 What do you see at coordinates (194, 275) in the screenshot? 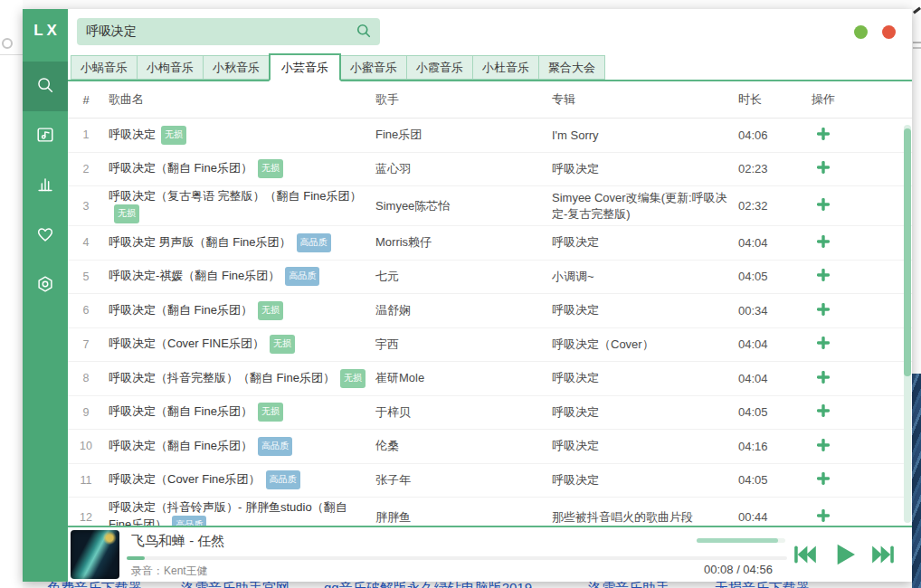
I see `song-name: 呼吸决定-祺媛（翻自 Fine乐团）` at bounding box center [194, 275].